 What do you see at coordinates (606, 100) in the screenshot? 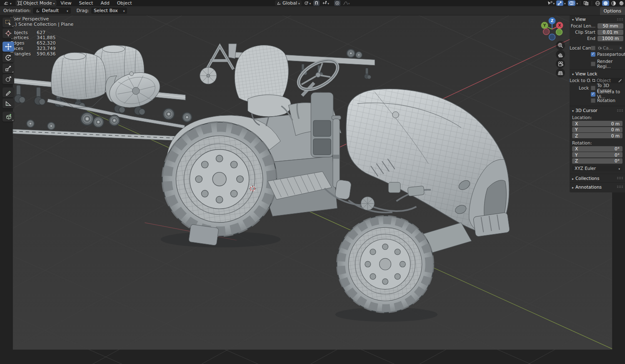
I see `lock-rotation-label: Rotation` at bounding box center [606, 100].